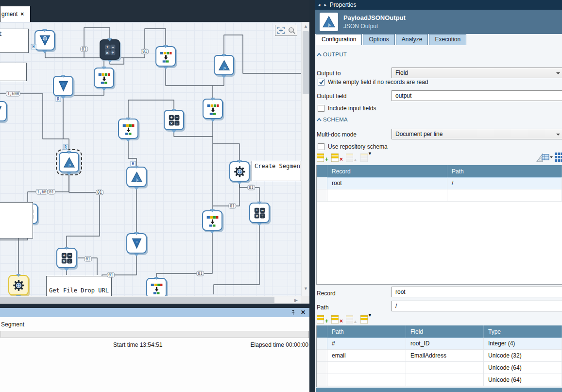  Describe the element at coordinates (352, 157) in the screenshot. I see `move-up-button: ▲` at that location.